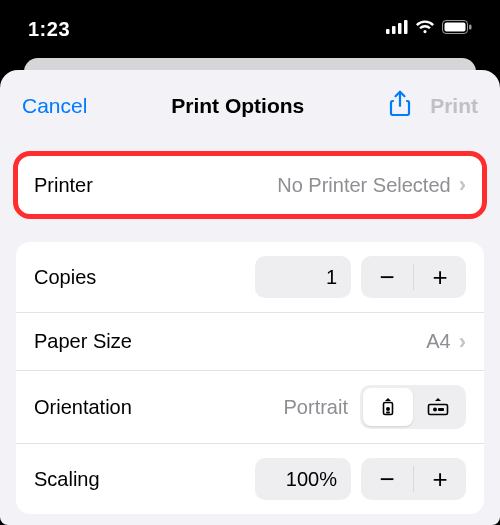 This screenshot has height=525, width=500. I want to click on sheet-title: Print Options, so click(238, 106).